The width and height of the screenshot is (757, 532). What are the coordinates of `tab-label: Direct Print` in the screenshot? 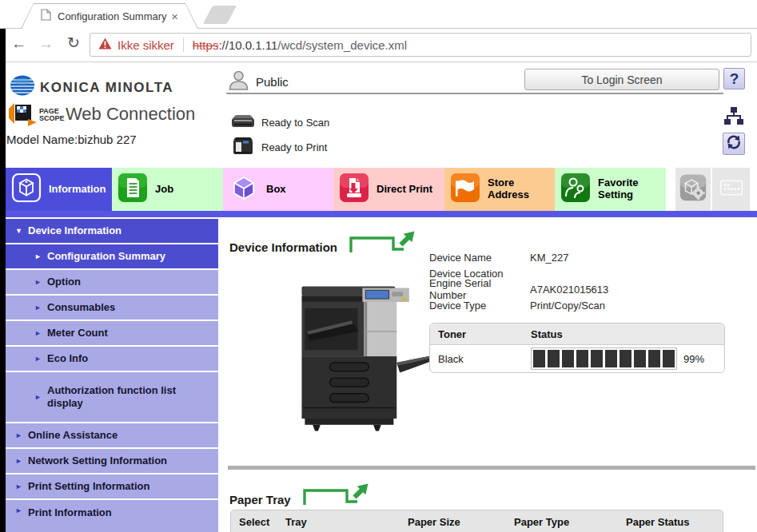 It's located at (404, 190).